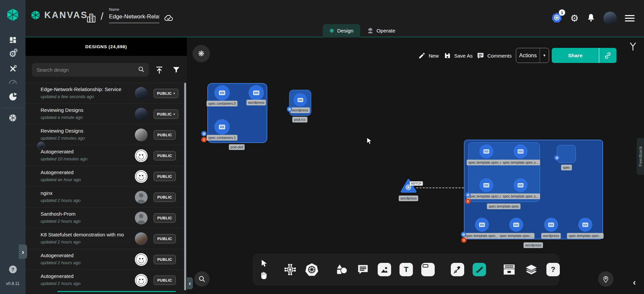 The image size is (644, 294). I want to click on nav-lifecycle-icon: ⚙ ⚙, so click(13, 54).